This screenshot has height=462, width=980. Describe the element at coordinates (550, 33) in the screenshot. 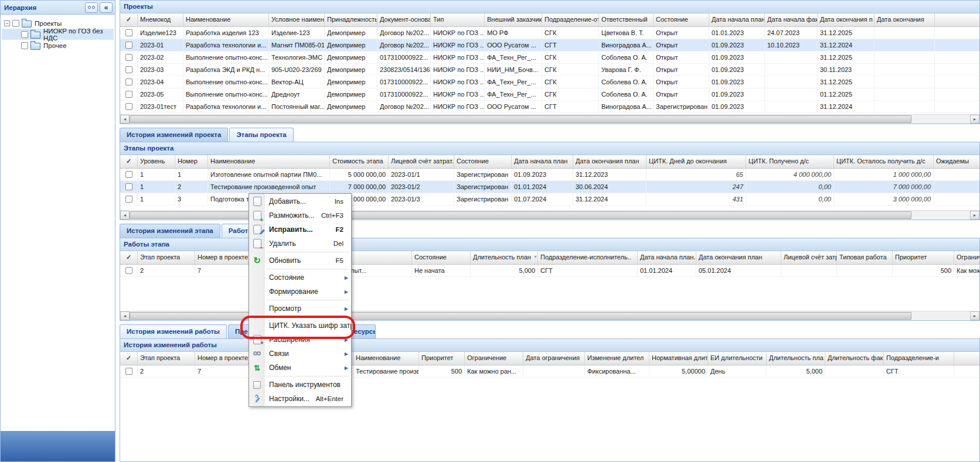

I see `table-row: Изделие123Разработка изделия 123Изделие-…` at that location.